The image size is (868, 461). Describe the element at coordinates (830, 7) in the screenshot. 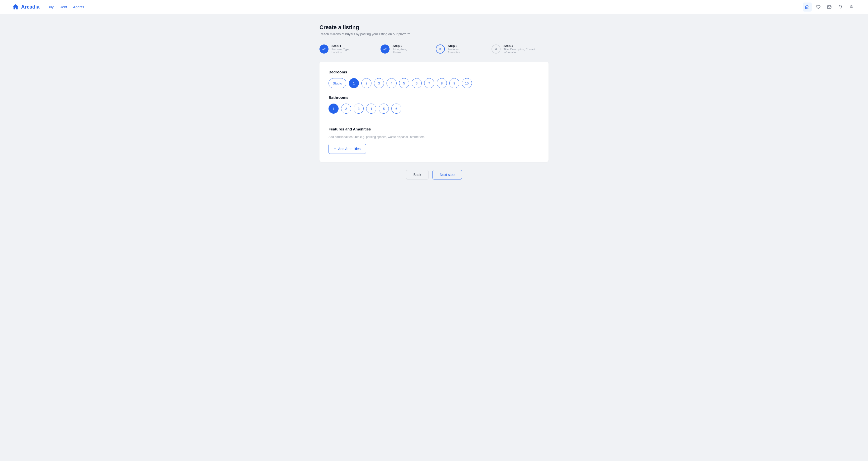

I see `mail-nav-button` at that location.